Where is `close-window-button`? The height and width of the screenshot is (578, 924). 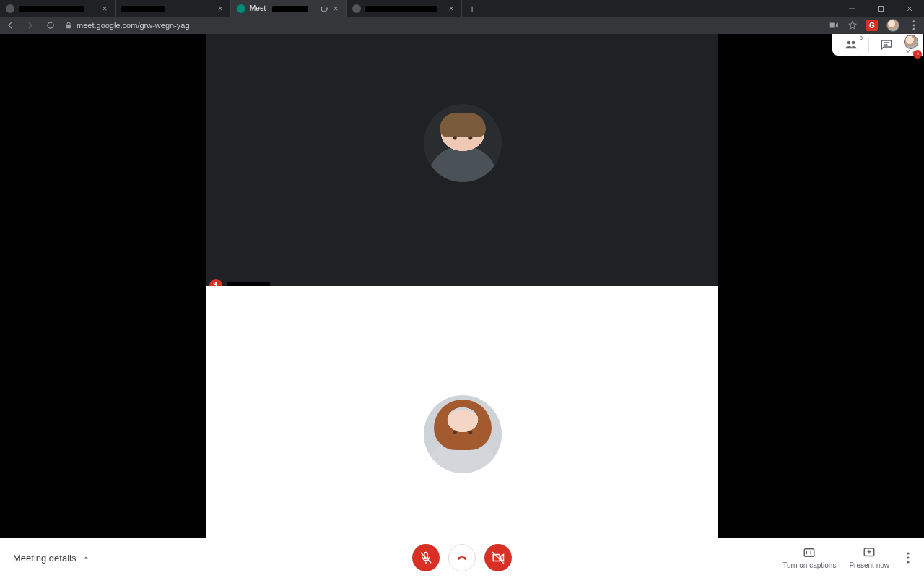
close-window-button is located at coordinates (910, 9).